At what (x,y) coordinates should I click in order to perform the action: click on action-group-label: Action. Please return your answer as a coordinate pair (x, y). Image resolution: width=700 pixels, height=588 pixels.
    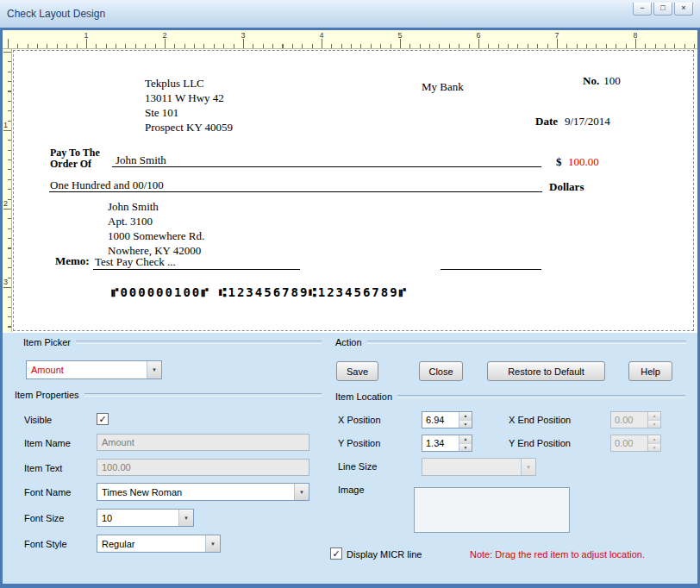
    Looking at the image, I should click on (348, 342).